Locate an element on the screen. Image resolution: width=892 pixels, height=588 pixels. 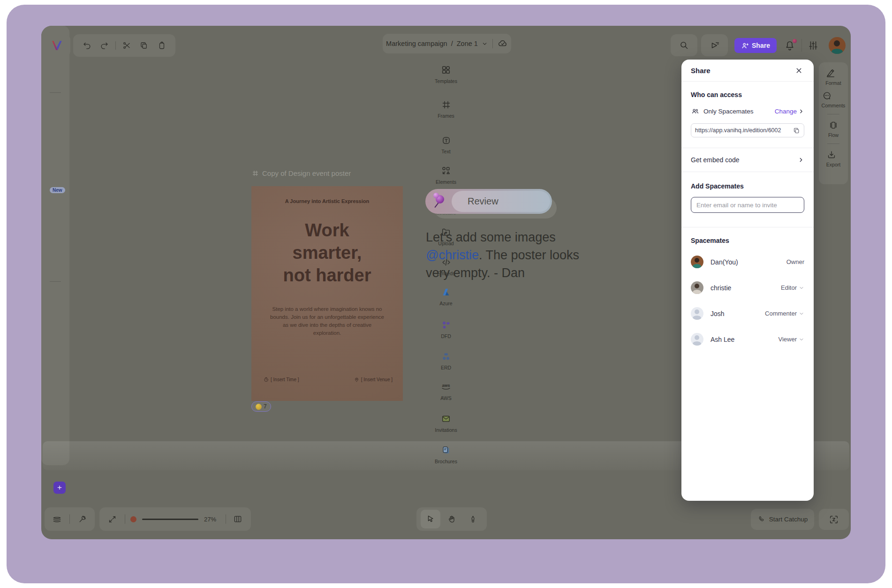
format-icon is located at coordinates (833, 73).